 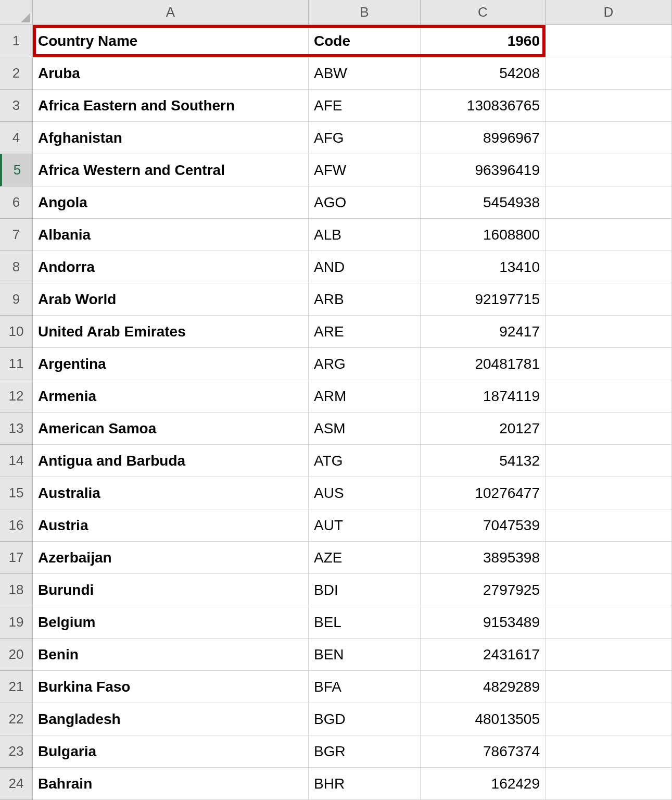 What do you see at coordinates (364, 719) in the screenshot?
I see `cell-code: BGD` at bounding box center [364, 719].